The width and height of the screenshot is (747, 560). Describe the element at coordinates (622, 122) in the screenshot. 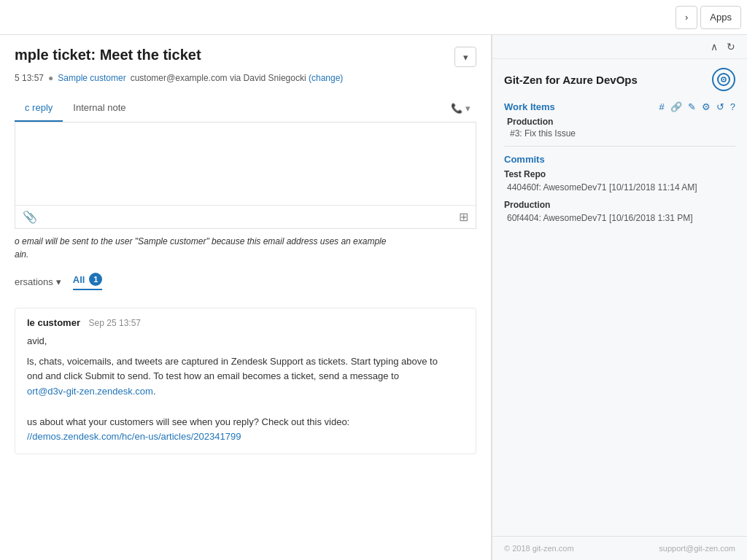

I see `work-item-group-name: Production` at that location.